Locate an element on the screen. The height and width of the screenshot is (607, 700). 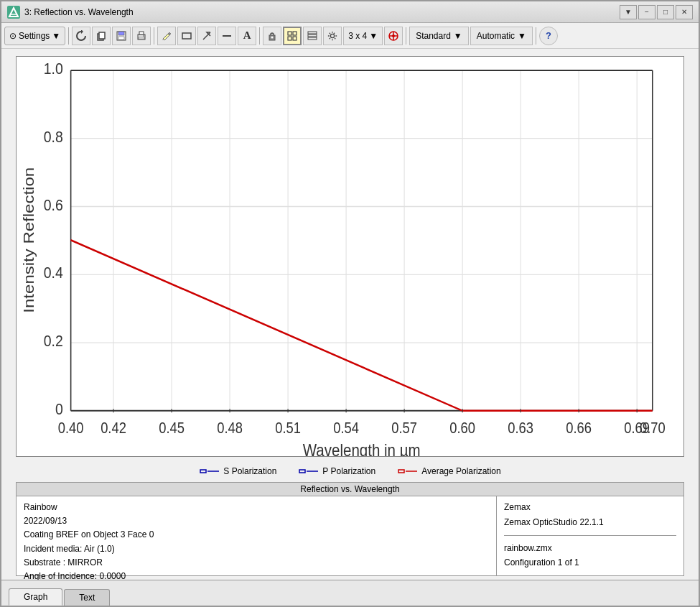
svg-text: 0.2 is located at coordinates (53, 340).